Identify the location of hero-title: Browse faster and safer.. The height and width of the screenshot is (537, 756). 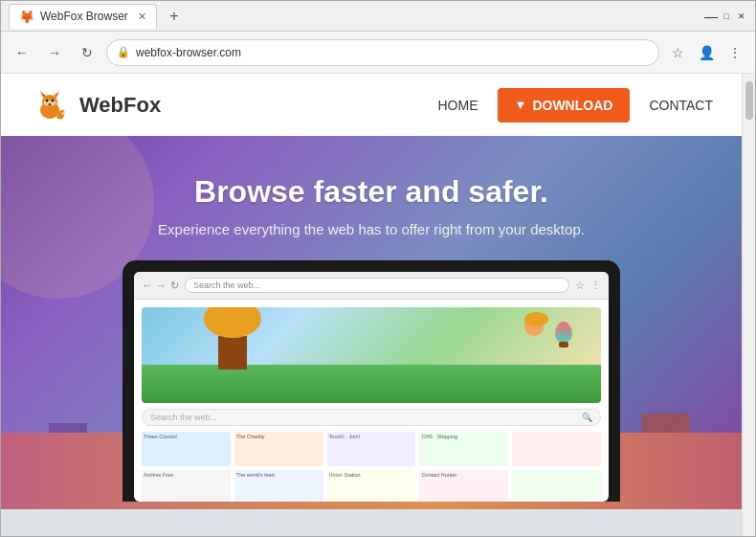
(371, 191).